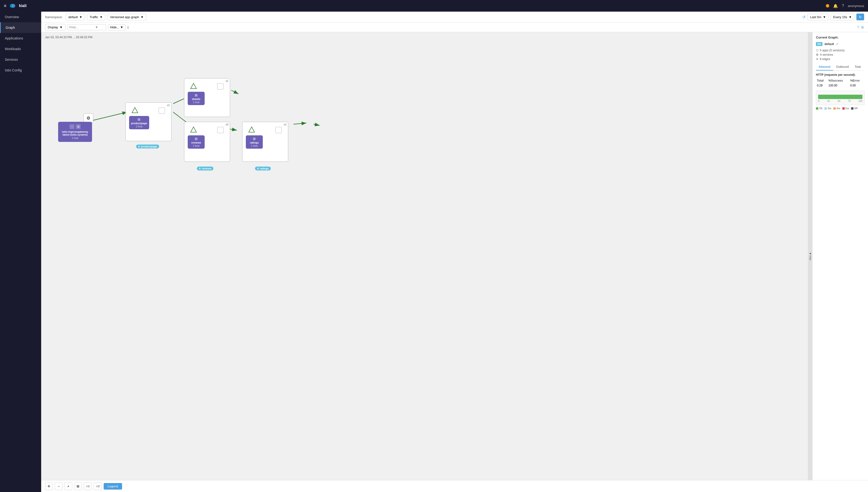 The image size is (868, 492). Describe the element at coordinates (96, 17) in the screenshot. I see `traffic-dropdown: Traffic ▼` at that location.